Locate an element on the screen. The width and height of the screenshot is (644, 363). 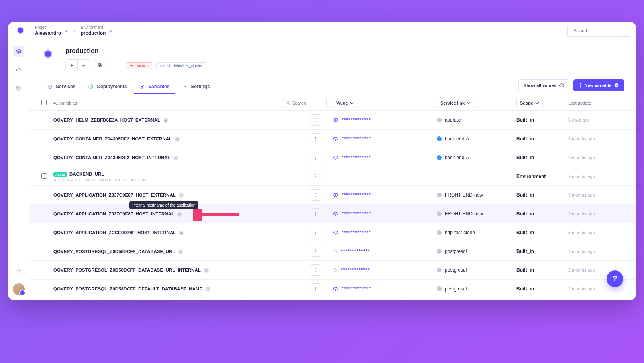
table-row: QOVERY_CONTAINER_Z04308DE2_HOST_EXTERNAL… is located at coordinates (333, 139).